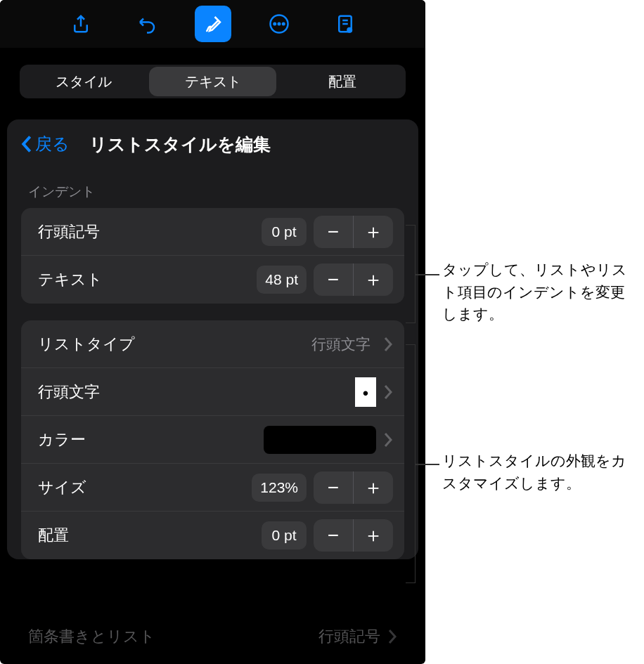 This screenshot has width=644, height=664. I want to click on align-value: 0 pt, so click(284, 535).